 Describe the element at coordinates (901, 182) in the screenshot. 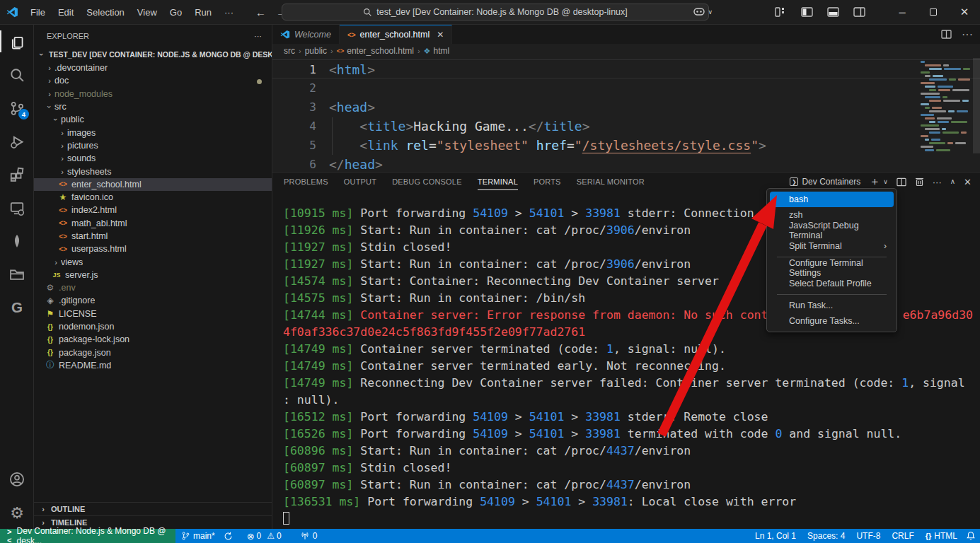

I see `split-terminal-icon` at that location.